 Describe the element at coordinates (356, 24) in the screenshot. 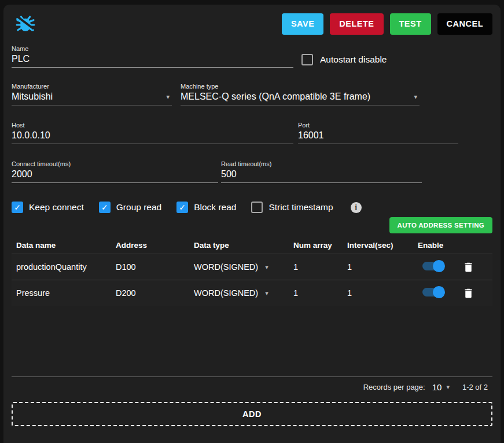

I see `delete-button: DELETE` at that location.